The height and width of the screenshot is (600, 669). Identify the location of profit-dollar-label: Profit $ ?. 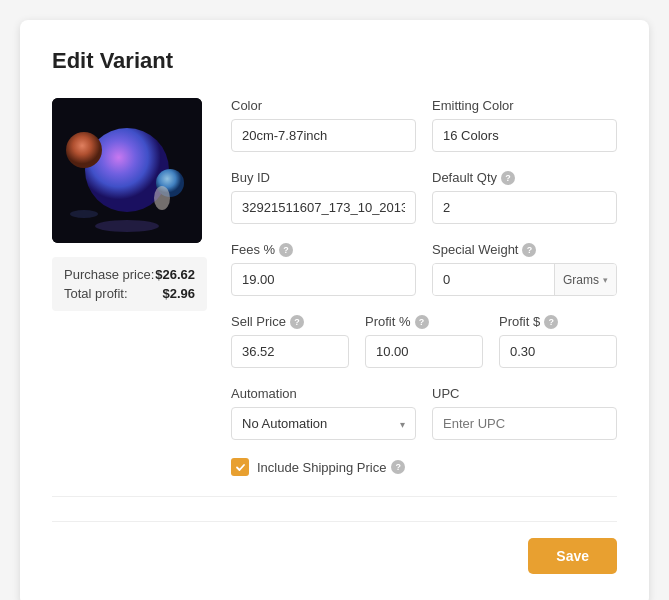
(558, 322).